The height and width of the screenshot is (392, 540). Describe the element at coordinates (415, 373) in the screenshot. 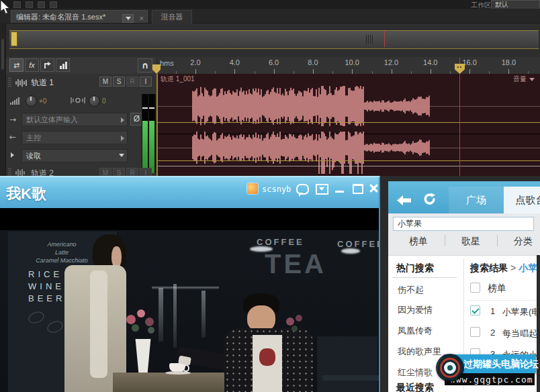

I see `hot-item: 红尘情歌` at that location.